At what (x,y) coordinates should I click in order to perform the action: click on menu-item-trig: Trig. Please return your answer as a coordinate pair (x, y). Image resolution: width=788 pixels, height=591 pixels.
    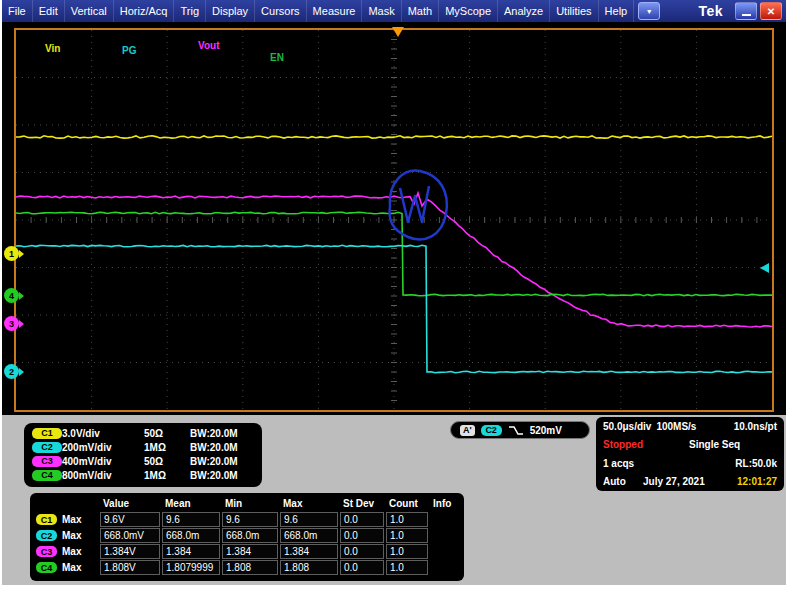
    Looking at the image, I should click on (190, 11).